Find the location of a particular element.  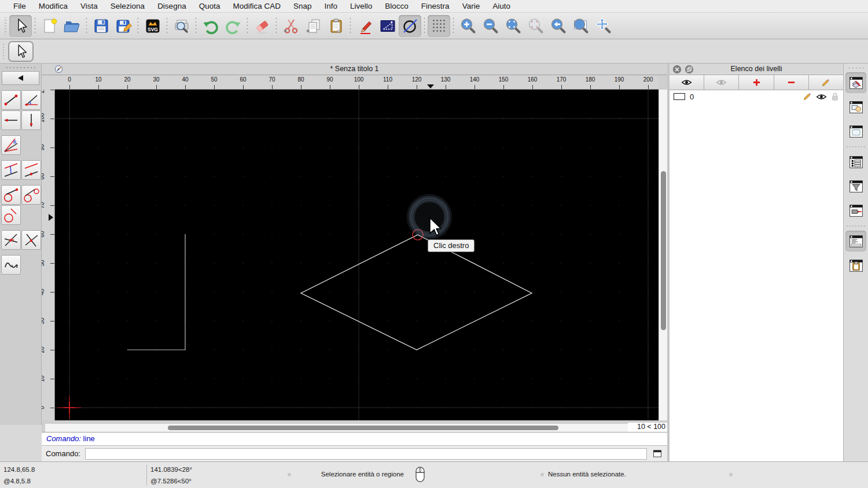

dimension-button is located at coordinates (388, 26).